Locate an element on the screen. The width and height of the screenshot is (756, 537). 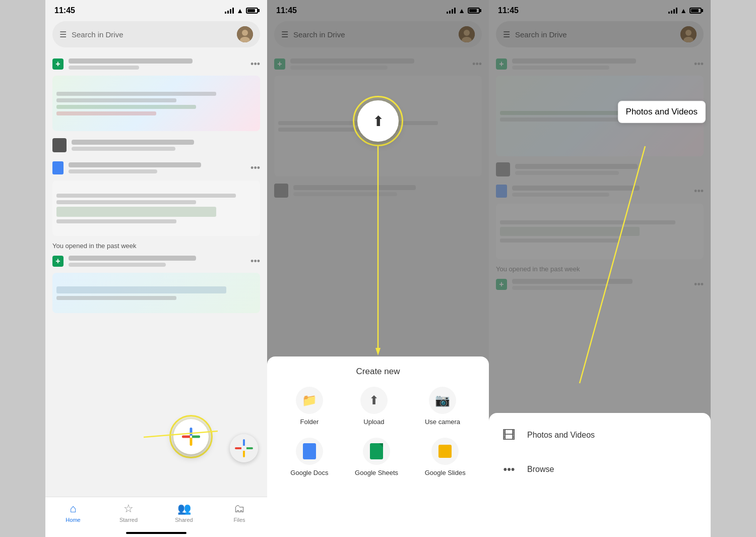
photos-icon-right: 🎞 is located at coordinates (509, 435).